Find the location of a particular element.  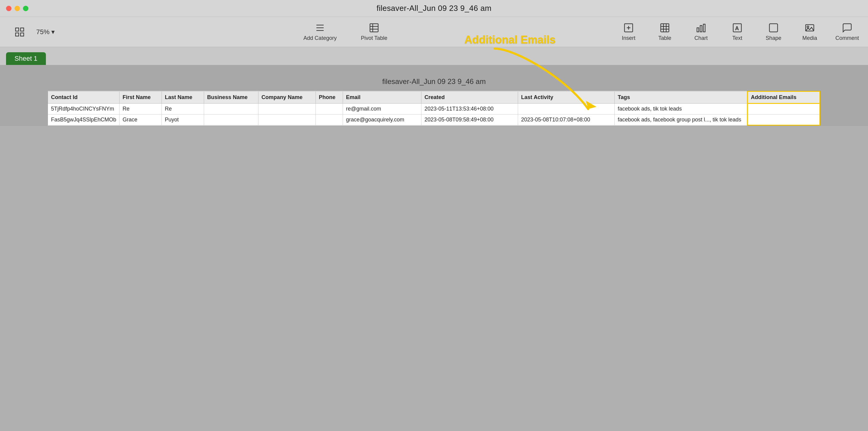

toolbar-insert: Insert is located at coordinates (629, 32).